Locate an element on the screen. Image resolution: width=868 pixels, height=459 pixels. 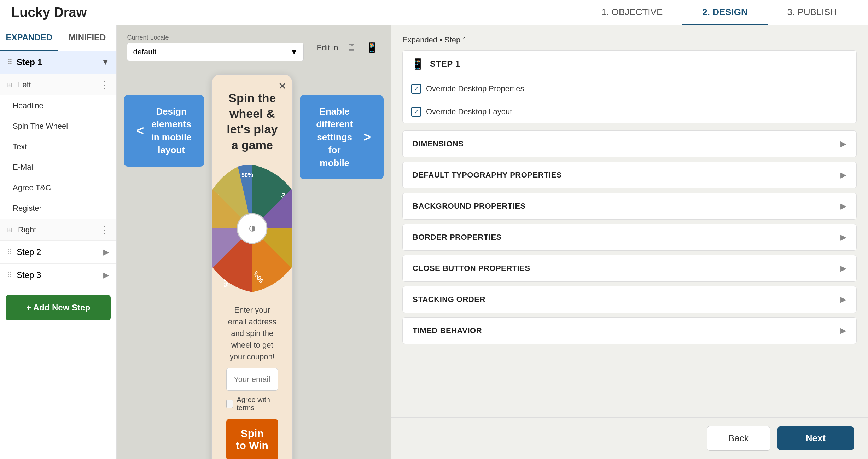
spin-to-win-button: Spin to Win is located at coordinates (252, 439).